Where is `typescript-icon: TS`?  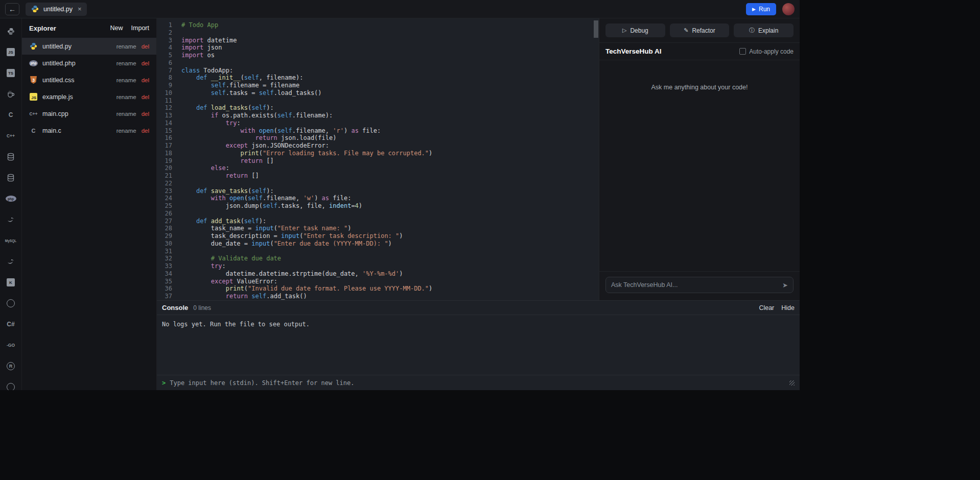
typescript-icon: TS is located at coordinates (11, 73).